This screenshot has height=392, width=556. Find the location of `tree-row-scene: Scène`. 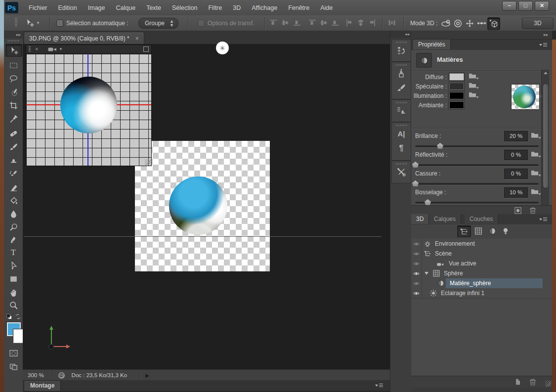

tree-row-scene: Scène is located at coordinates (481, 254).